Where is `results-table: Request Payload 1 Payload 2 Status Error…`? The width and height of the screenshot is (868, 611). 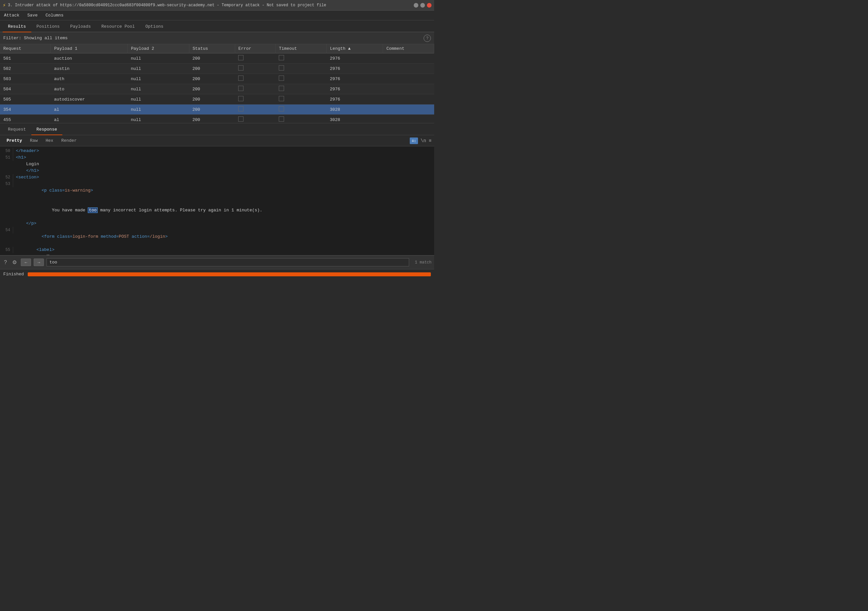 results-table: Request Payload 1 Payload 2 Status Error… is located at coordinates (217, 84).